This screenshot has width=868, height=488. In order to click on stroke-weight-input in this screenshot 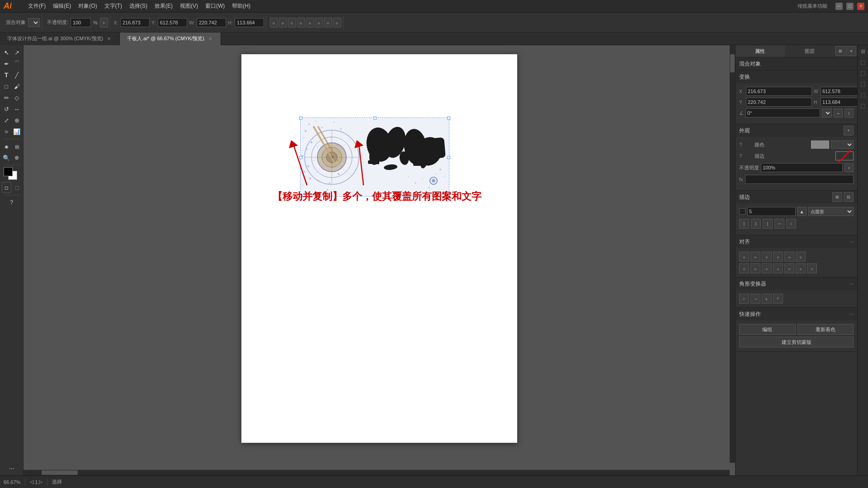, I will do `click(771, 211)`.